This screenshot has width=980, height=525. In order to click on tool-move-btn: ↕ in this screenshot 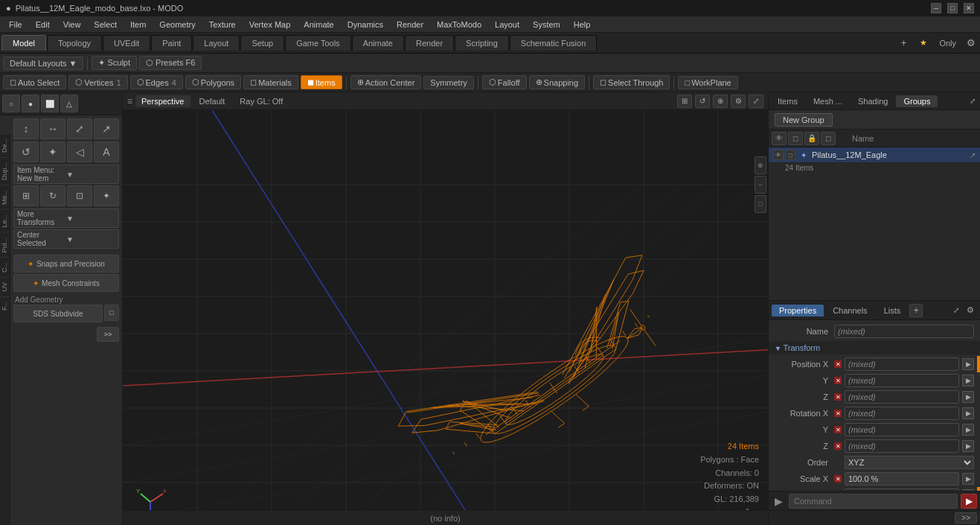, I will do `click(26, 129)`.